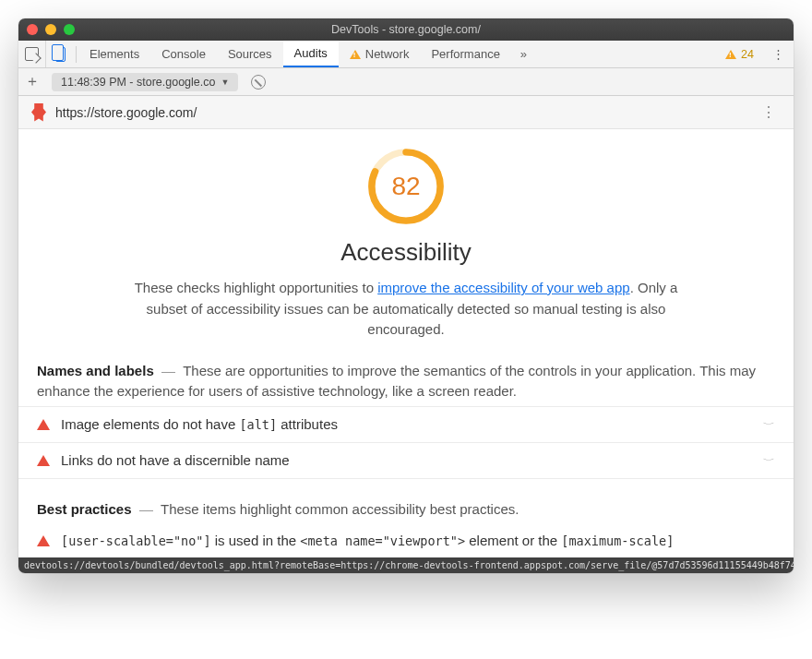 The height and width of the screenshot is (659, 812). I want to click on audit-item: [user-scalable="no"] is used in the <met…, so click(406, 541).